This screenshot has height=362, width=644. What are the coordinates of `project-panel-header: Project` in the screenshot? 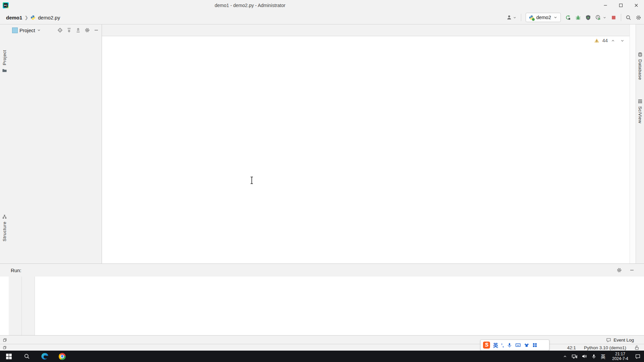 It's located at (55, 30).